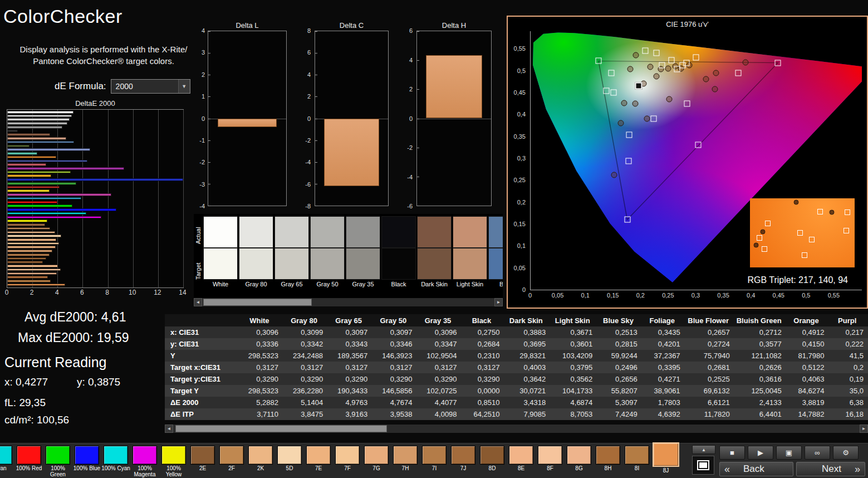 This screenshot has width=868, height=478. I want to click on panel-handle-button: ▲, so click(704, 450).